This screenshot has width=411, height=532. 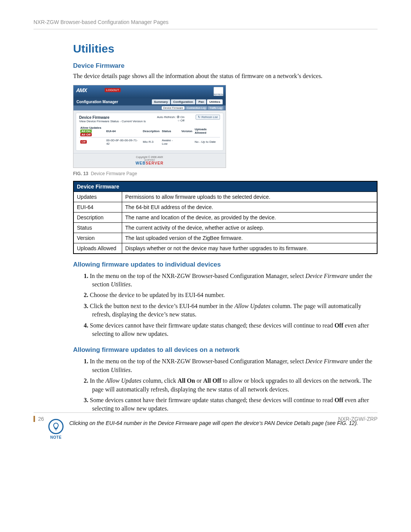 What do you see at coordinates (84, 142) in the screenshot?
I see `row-off-button: Off` at bounding box center [84, 142].